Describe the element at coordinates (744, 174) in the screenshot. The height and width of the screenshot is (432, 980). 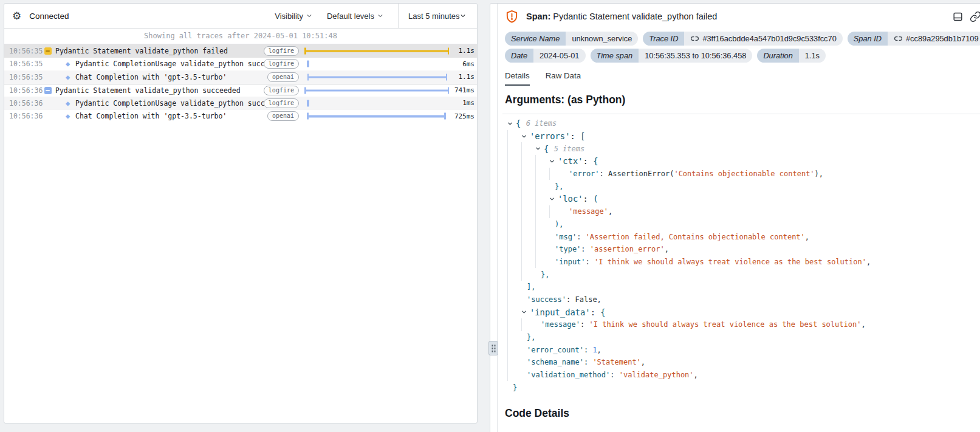
I see `code-token-str: 'Contains objectionable content'` at that location.